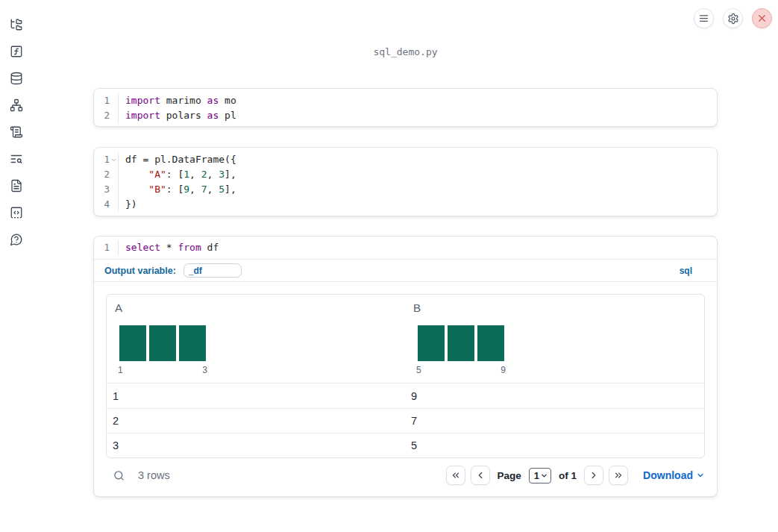 The image size is (778, 532). I want to click on file-explorer-icon, so click(16, 25).